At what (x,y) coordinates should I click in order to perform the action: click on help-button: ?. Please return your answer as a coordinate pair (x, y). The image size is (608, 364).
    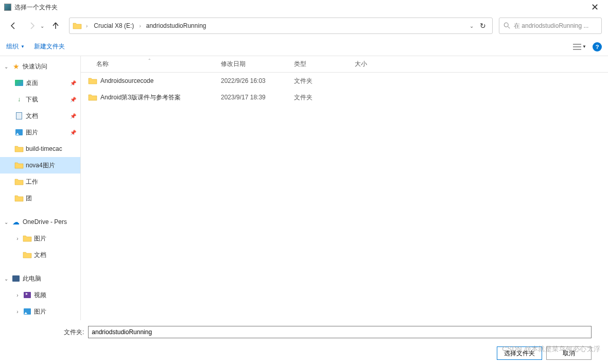
    Looking at the image, I should click on (597, 47).